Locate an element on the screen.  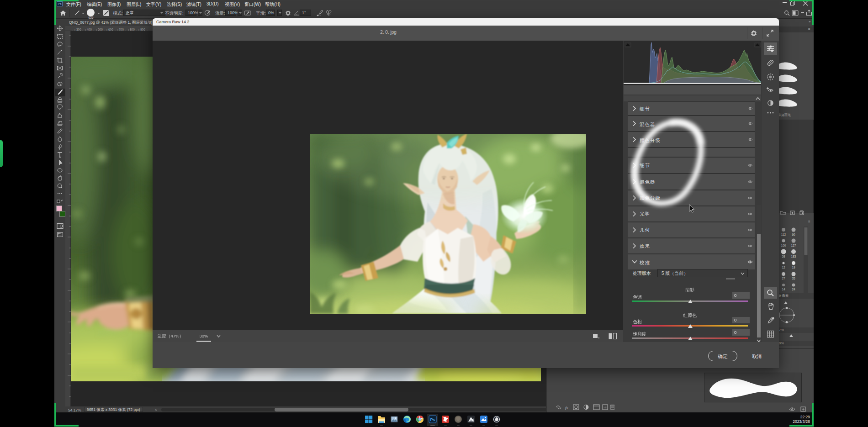
svg-text: 几何 is located at coordinates (645, 230).